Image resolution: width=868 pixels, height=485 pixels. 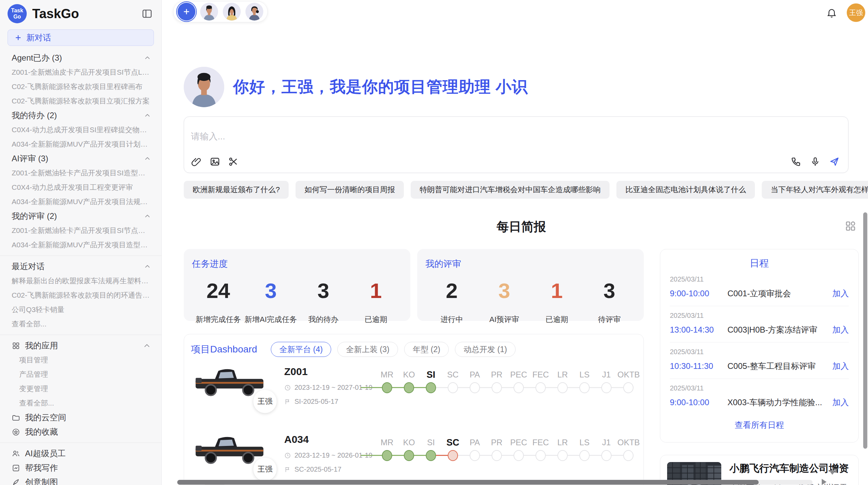 I want to click on image-icon, so click(x=215, y=162).